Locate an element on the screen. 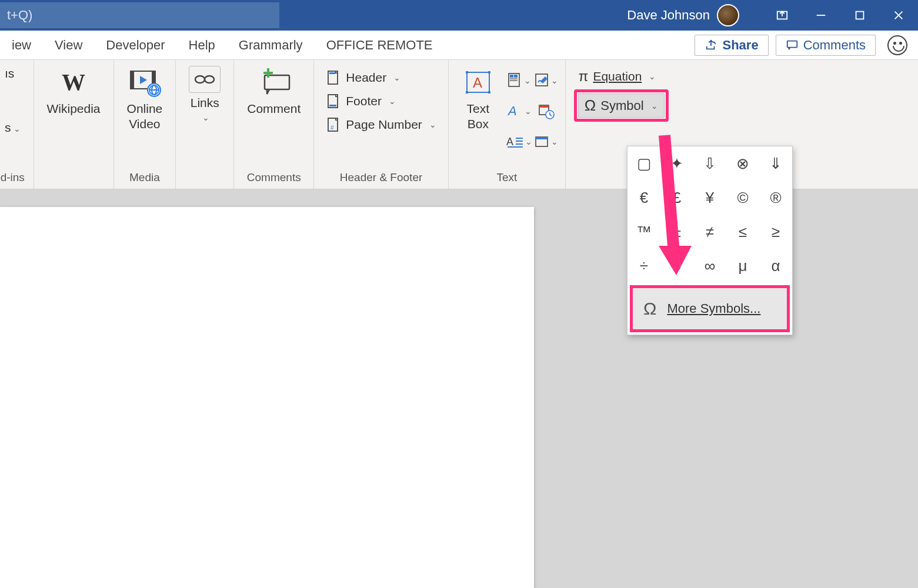 This screenshot has height=588, width=918. addin-button-partial: ıs s⌄ is located at coordinates (13, 101).